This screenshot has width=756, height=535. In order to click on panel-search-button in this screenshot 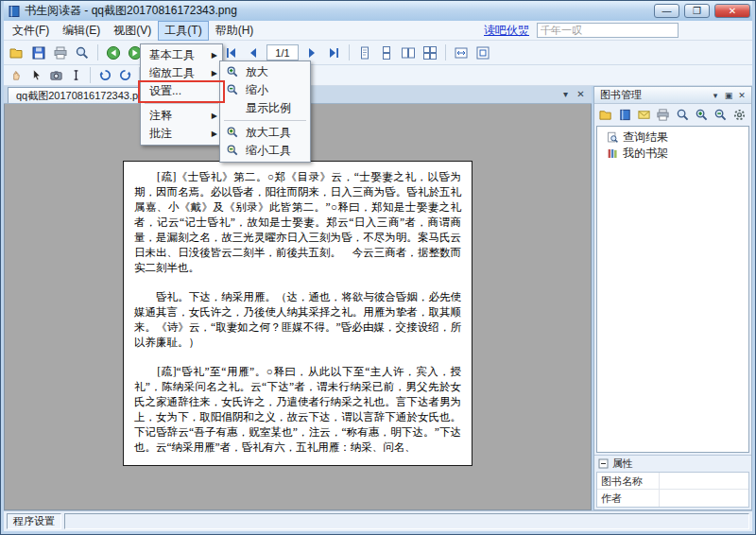, I will do `click(682, 115)`.